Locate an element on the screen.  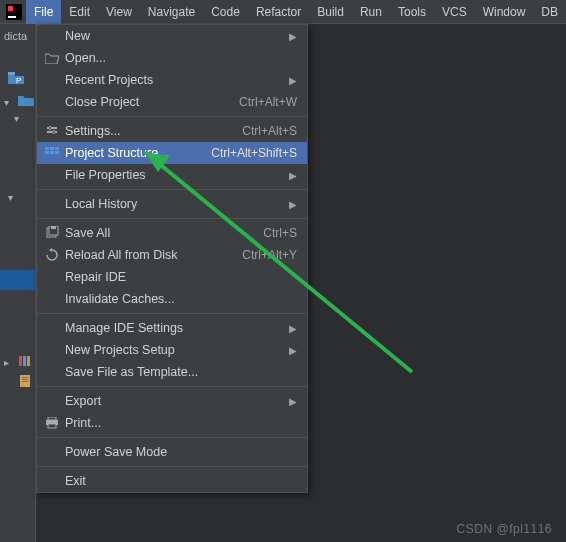
menu-item-manage-ide-settings: Manage IDE Settings ▶ is located at coordinates (172, 328).